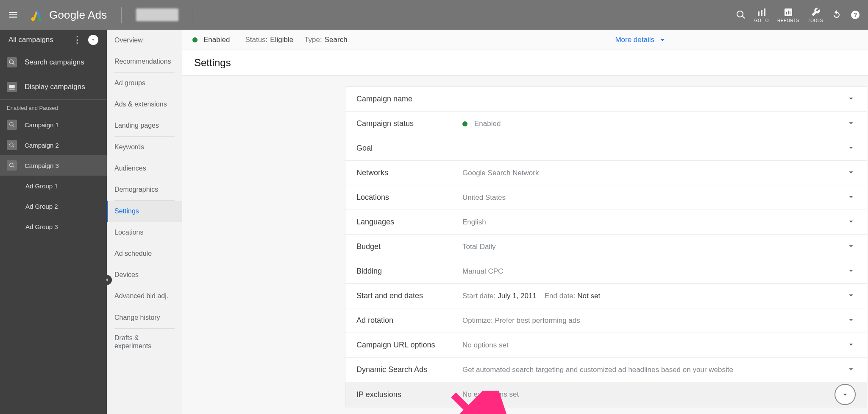 The image size is (868, 414). What do you see at coordinates (53, 145) in the screenshot?
I see `sidebar-campaign-item: Campaign 2` at bounding box center [53, 145].